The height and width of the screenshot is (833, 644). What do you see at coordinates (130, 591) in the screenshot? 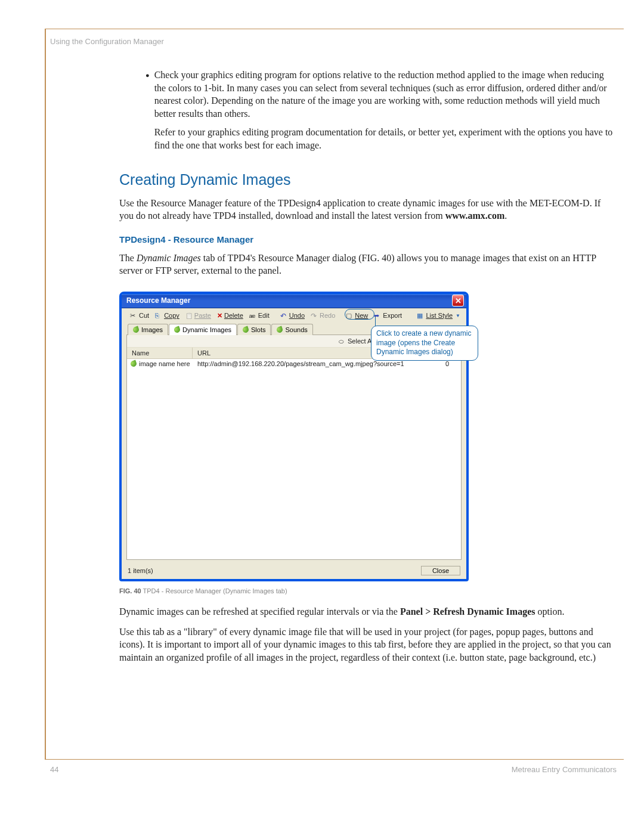
I see `figcap-num: FIG. 40` at bounding box center [130, 591].